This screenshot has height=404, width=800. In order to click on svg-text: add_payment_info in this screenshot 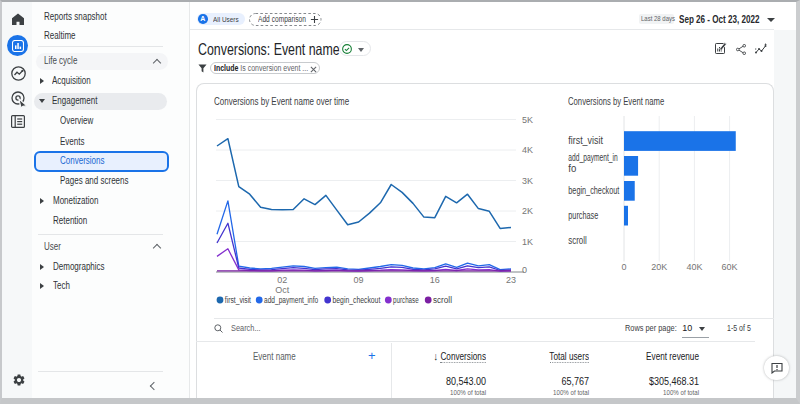, I will do `click(291, 300)`.